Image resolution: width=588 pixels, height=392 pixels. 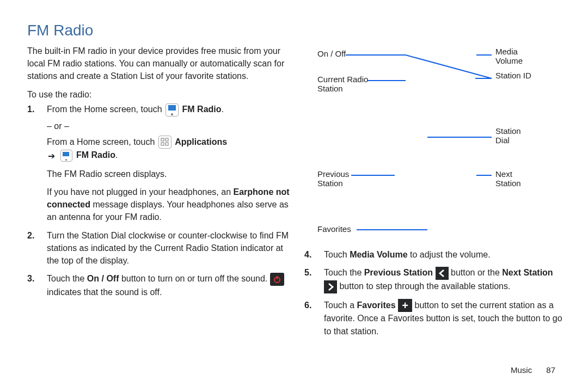 I want to click on favorites-plus-icon: +, so click(x=405, y=305).